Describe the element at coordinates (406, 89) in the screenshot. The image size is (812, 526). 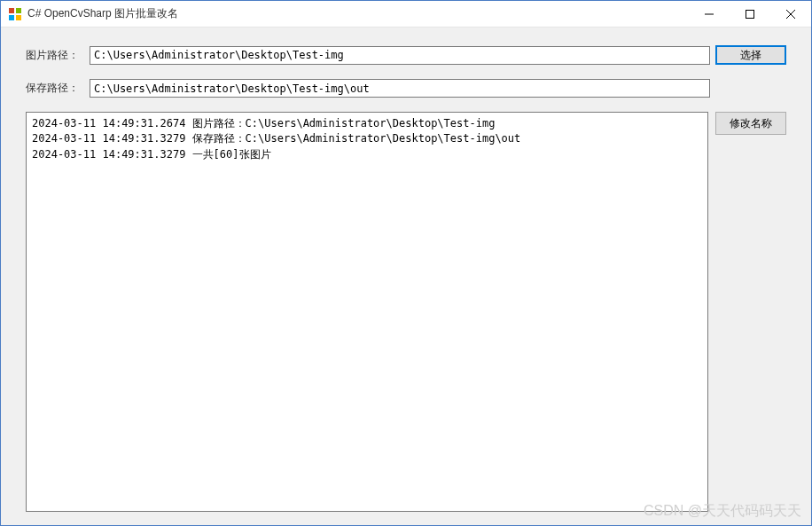
I see `save-path-row: 保存路径：` at that location.